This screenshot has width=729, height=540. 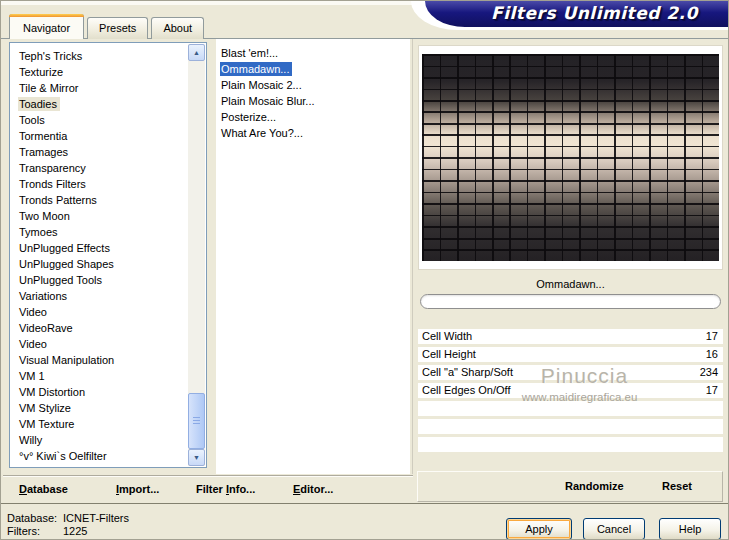 I want to click on filter-item-label: Blast 'em!..., so click(x=250, y=53).